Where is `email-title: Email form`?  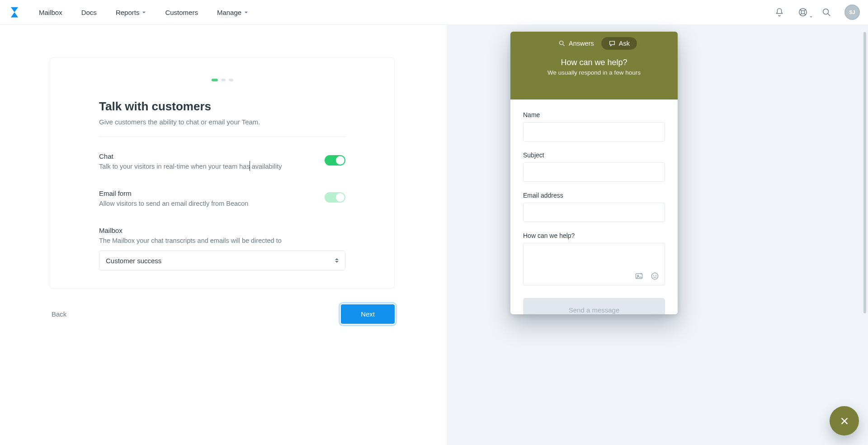 email-title: Email form is located at coordinates (174, 194).